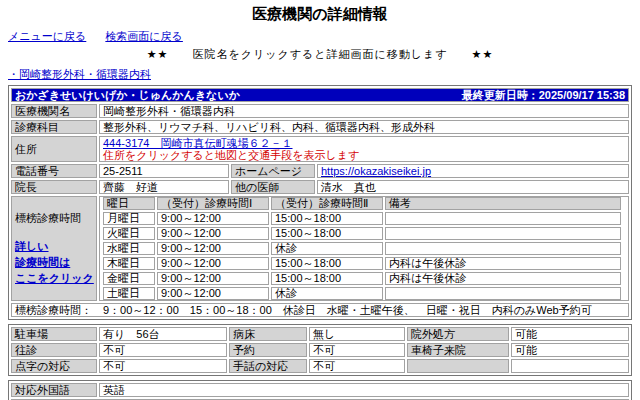  Describe the element at coordinates (80, 74) in the screenshot. I see `hospital-name-link: ・岡崎整形外科・循環器内科` at that location.